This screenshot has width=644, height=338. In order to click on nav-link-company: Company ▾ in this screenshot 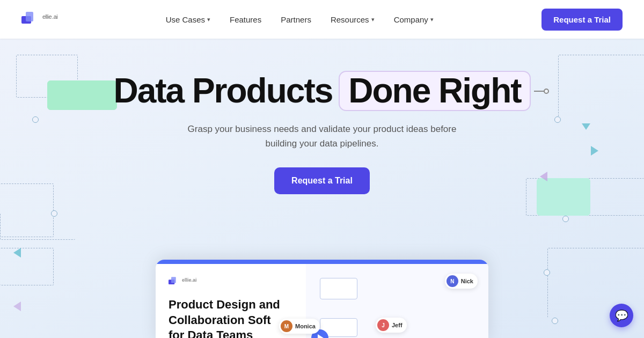, I will do `click(414, 19)`.